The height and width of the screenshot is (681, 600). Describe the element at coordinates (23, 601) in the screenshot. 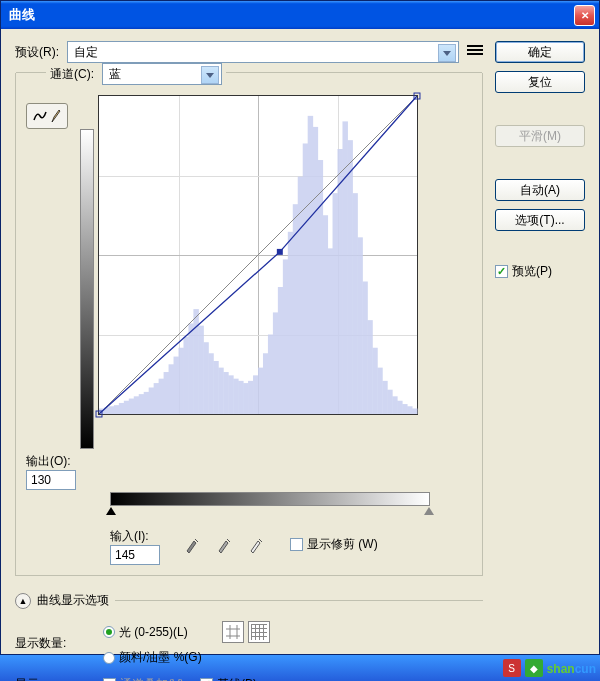

I see `display-options-toggle: ▲` at that location.